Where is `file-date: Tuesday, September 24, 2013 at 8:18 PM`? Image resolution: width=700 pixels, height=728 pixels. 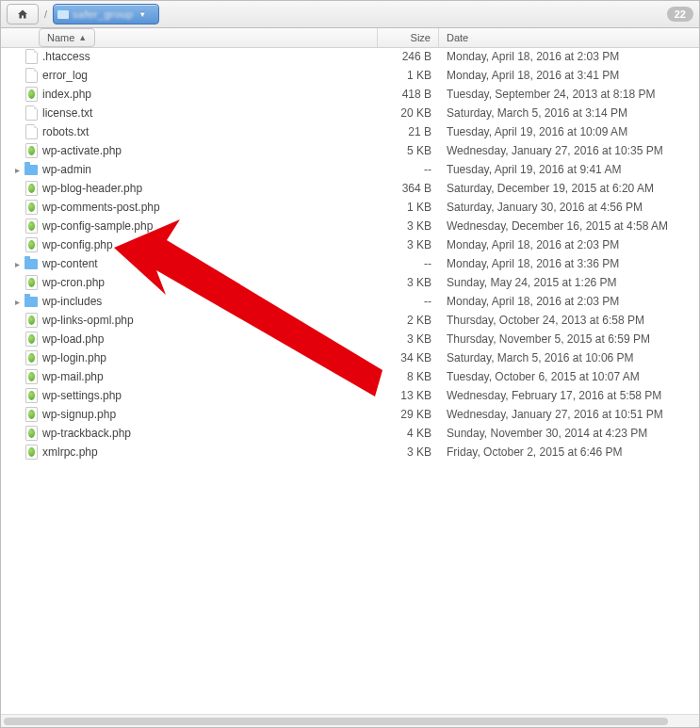 file-date: Tuesday, September 24, 2013 at 8:18 PM is located at coordinates (569, 94).